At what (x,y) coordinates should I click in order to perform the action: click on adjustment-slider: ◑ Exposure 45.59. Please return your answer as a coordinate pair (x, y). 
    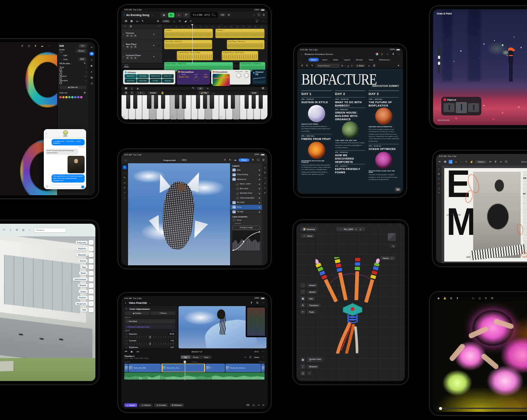
    Looking at the image, I should click on (150, 335).